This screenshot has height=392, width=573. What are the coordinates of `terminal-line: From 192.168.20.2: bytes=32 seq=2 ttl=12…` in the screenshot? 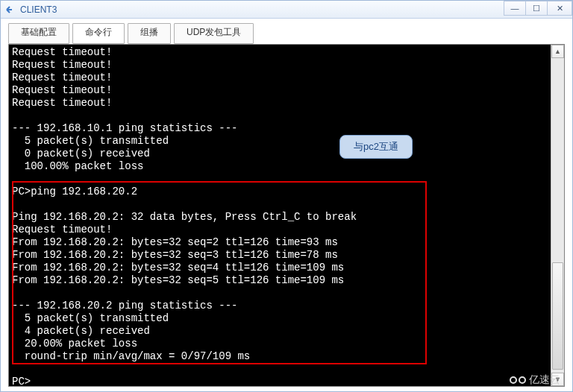 It's located at (175, 242).